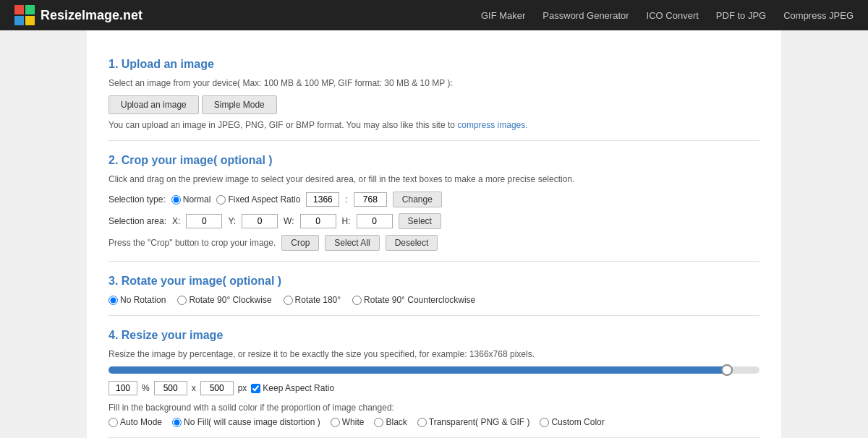 This screenshot has height=438, width=868. Describe the element at coordinates (434, 370) in the screenshot. I see `slider-track` at that location.